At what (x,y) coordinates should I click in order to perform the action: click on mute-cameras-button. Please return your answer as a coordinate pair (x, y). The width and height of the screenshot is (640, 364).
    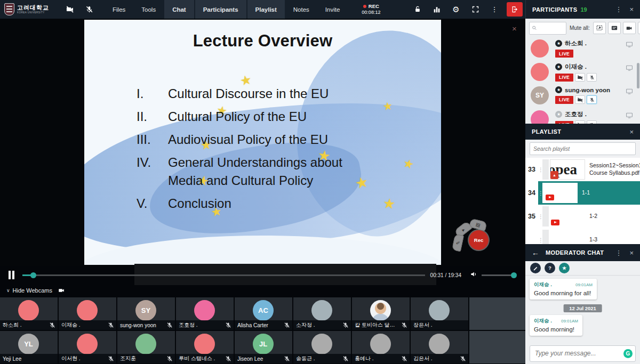
    Looking at the image, I should click on (629, 28).